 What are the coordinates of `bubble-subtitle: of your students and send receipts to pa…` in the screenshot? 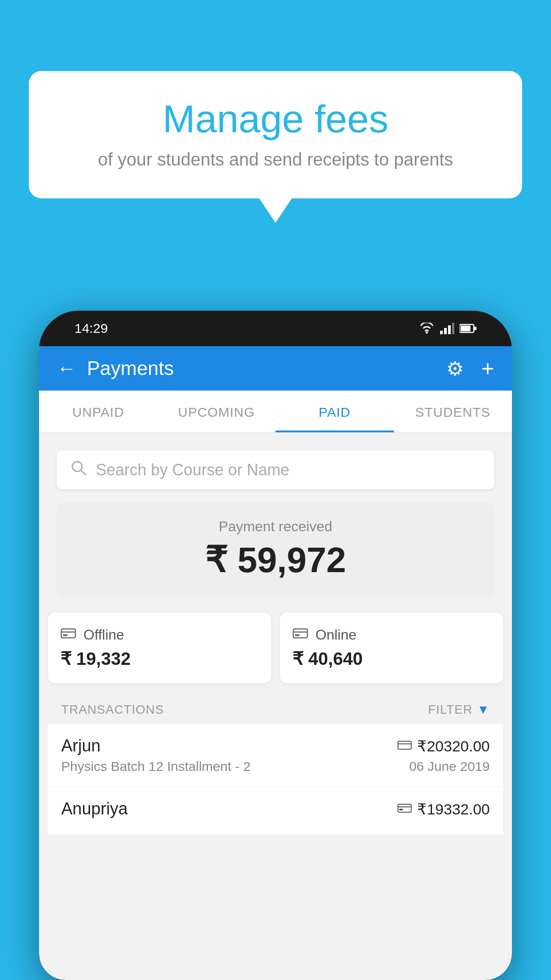 It's located at (276, 160).